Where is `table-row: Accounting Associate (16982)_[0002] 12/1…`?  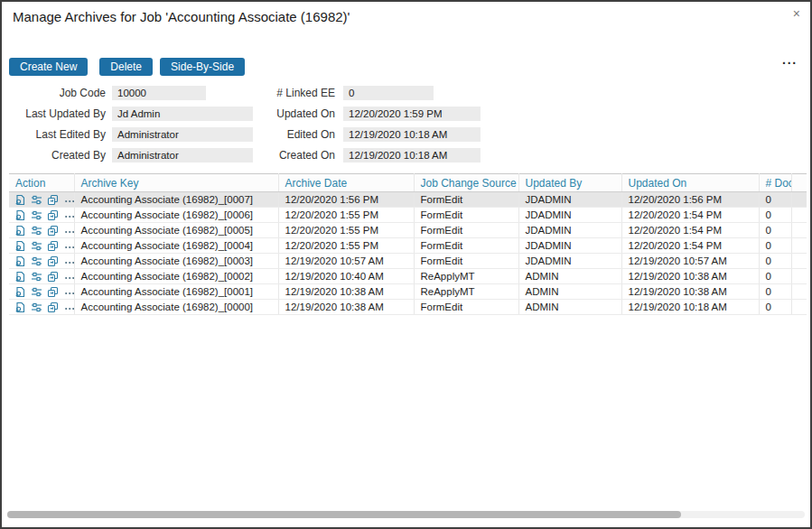 table-row: Accounting Associate (16982)_[0002] 12/1… is located at coordinates (408, 276).